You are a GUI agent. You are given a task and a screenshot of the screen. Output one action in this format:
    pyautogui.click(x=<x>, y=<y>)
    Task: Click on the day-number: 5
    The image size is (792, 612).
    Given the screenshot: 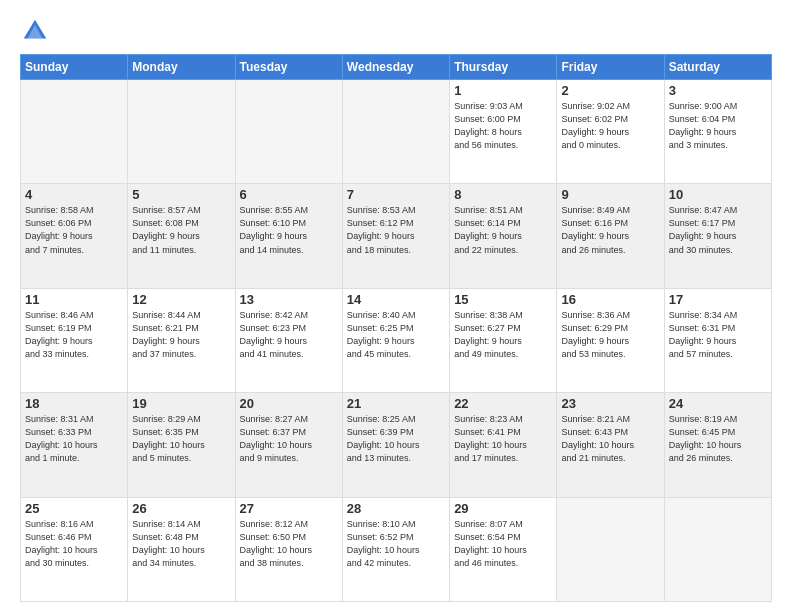 What is the action you would take?
    pyautogui.click(x=181, y=194)
    